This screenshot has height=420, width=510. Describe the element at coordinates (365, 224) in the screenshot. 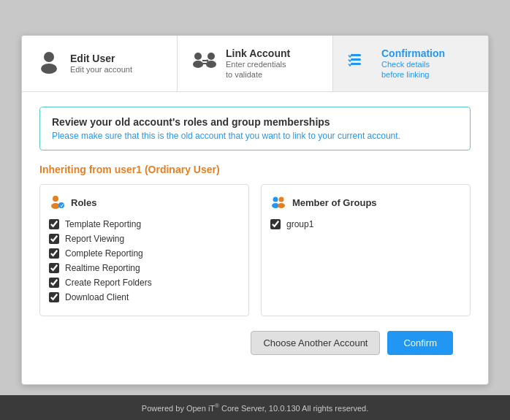

I see `group-item-0: group1` at that location.